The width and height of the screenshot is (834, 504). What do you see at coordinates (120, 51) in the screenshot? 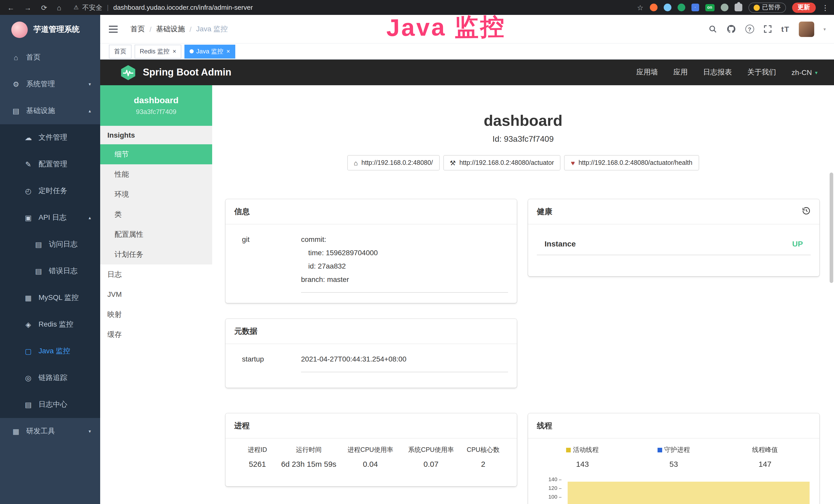
I see `tag-home: 首页` at bounding box center [120, 51].